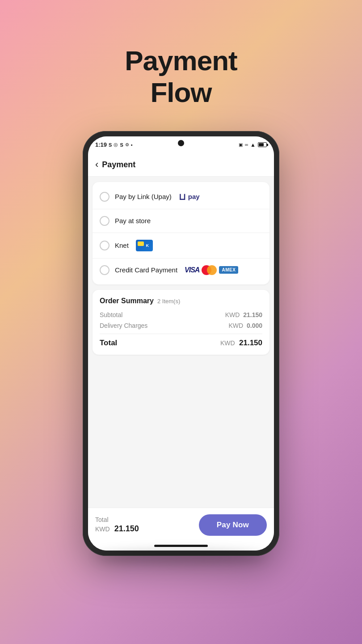 The image size is (362, 644). I want to click on bottom-total-section: Total KWD 21.150, so click(117, 525).